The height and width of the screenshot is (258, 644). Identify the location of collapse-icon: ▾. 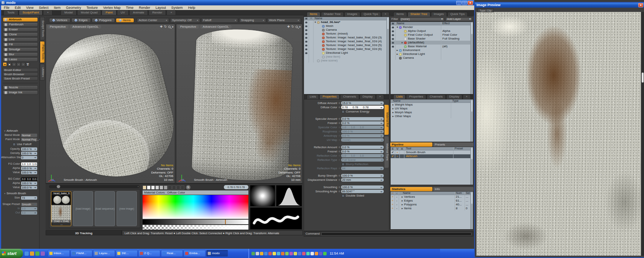
(5, 194).